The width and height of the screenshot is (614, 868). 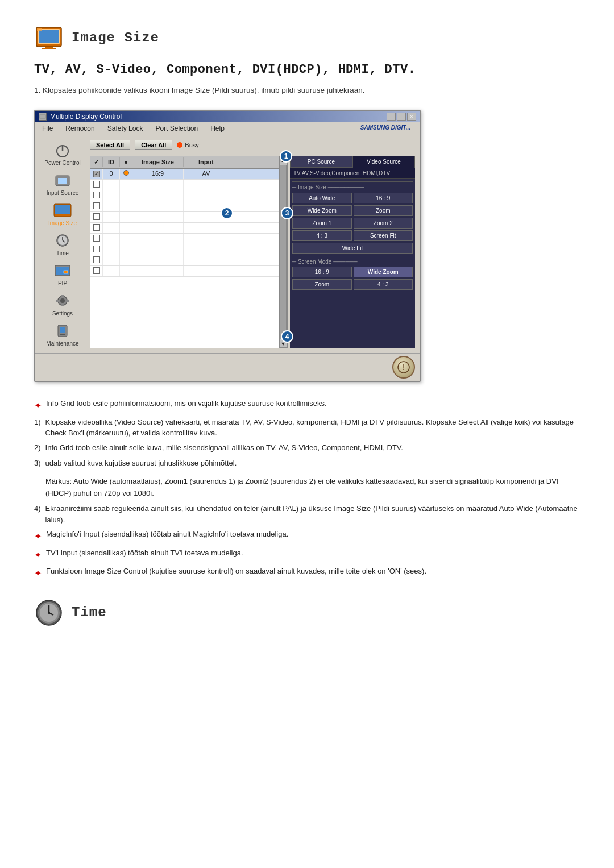 I want to click on zoom-button: Zoom, so click(x=383, y=210).